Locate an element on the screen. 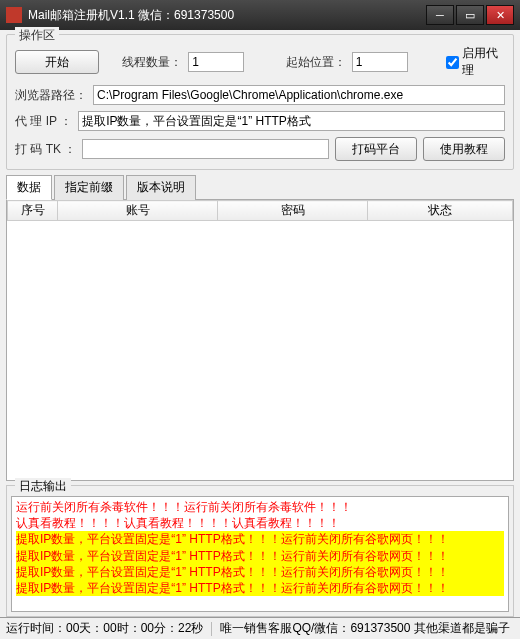  log-group-label: 日志输出 is located at coordinates (43, 486).